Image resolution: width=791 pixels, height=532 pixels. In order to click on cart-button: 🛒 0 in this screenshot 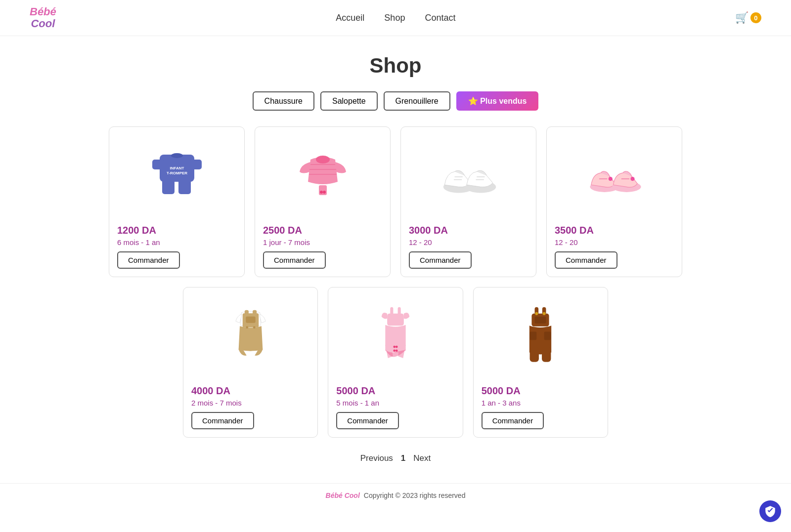, I will do `click(748, 18)`.